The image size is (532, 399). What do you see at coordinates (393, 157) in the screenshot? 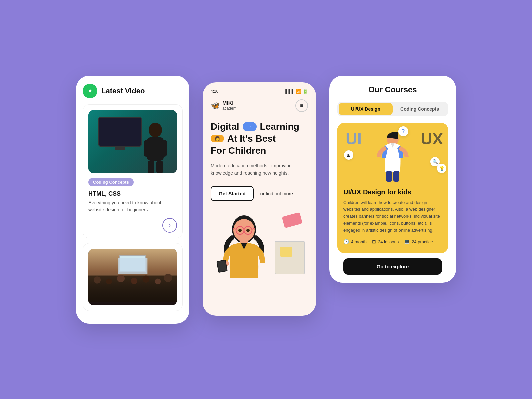
I see `course-character` at bounding box center [393, 157].